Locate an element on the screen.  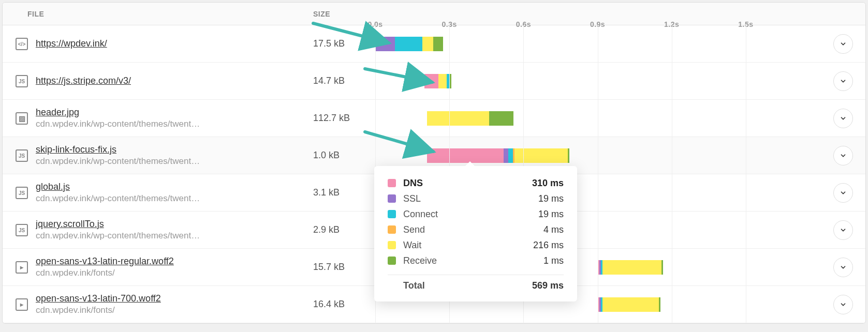
size-cell: 2.9 kB is located at coordinates (344, 230).